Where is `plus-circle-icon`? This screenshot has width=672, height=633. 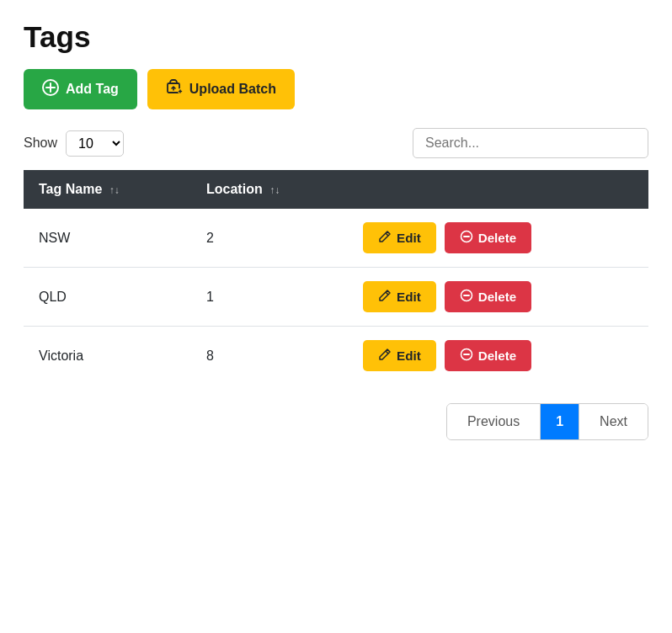 plus-circle-icon is located at coordinates (51, 89).